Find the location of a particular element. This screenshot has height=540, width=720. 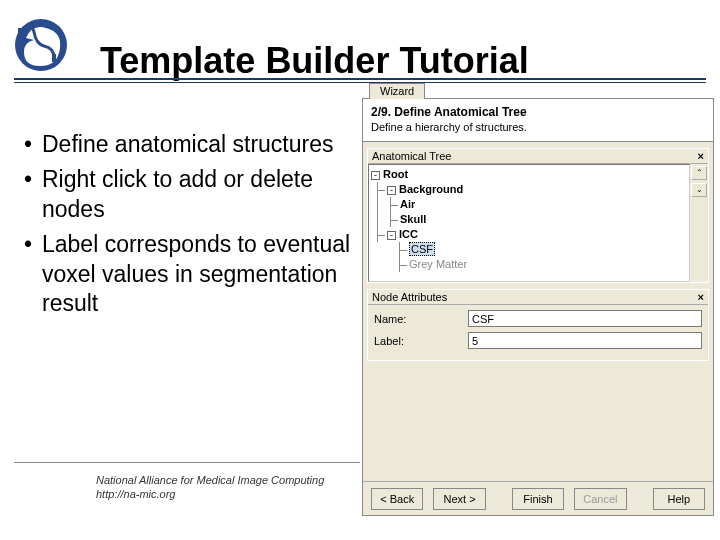

name-field is located at coordinates (585, 318).